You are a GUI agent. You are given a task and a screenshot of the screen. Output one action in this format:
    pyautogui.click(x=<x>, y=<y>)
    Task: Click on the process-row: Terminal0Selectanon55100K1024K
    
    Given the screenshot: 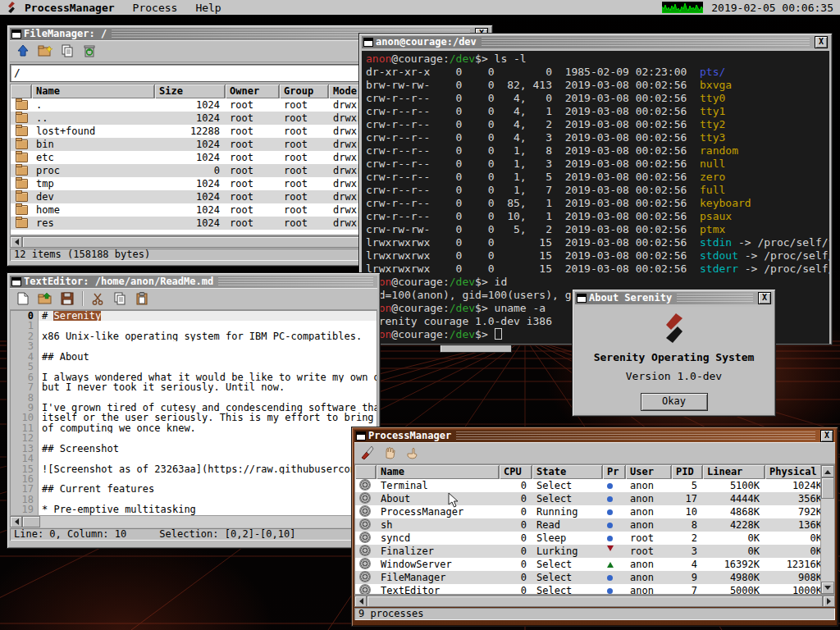 What is the action you would take?
    pyautogui.click(x=595, y=486)
    